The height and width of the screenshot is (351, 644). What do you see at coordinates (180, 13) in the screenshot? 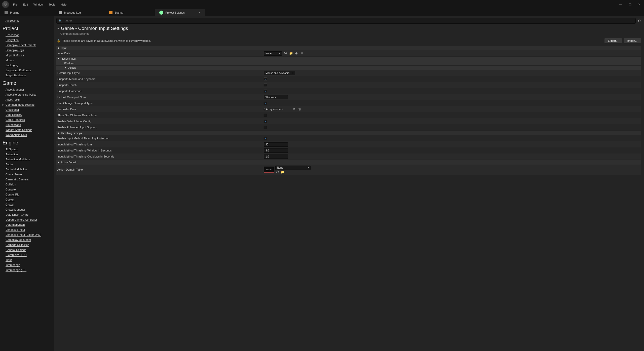
I see `tab-project-settings: Project Settings✕` at bounding box center [180, 13].